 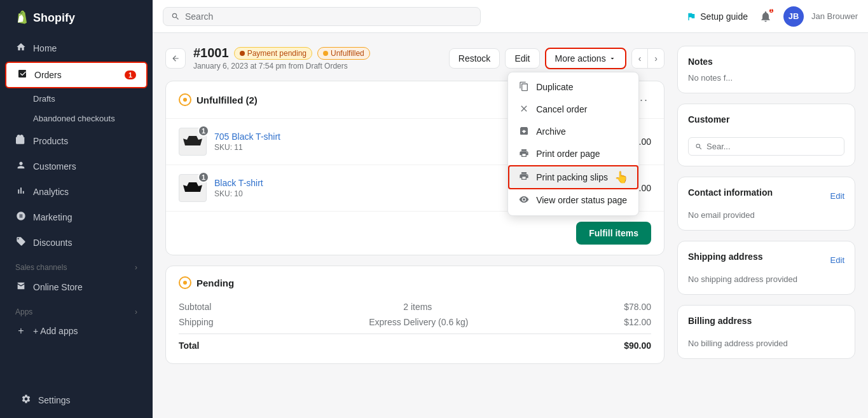 I want to click on dropdown-view-status-label: View order status page, so click(x=581, y=200).